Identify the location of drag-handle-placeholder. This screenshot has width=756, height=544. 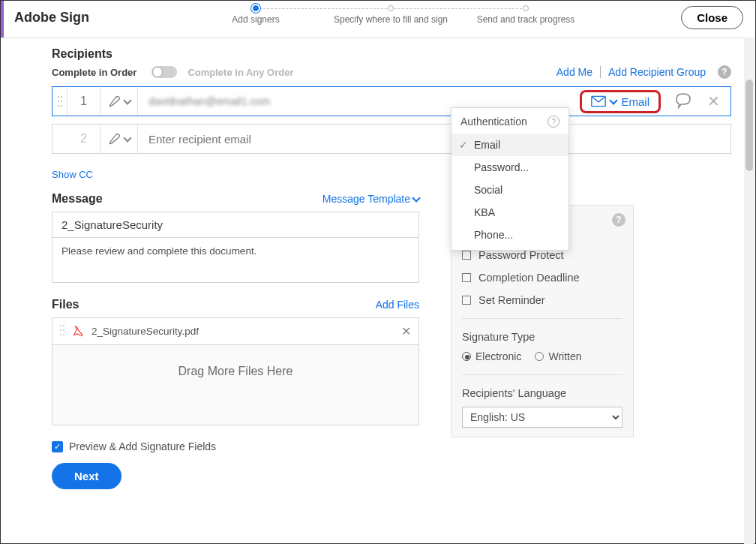
(60, 139).